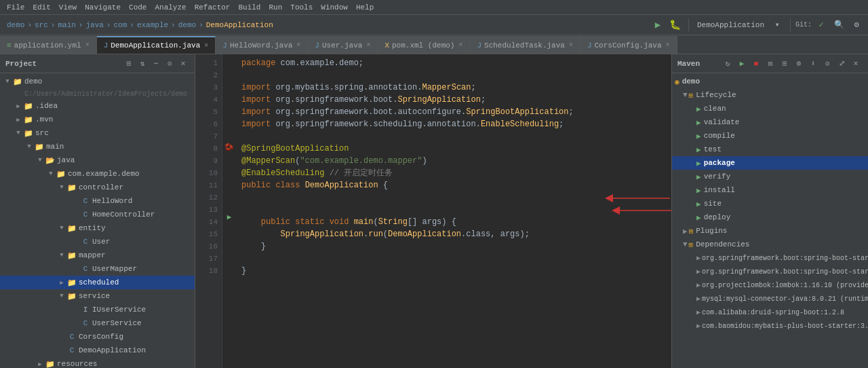 Image resolution: width=868 pixels, height=368 pixels. What do you see at coordinates (777, 25) in the screenshot?
I see `run-config-arrow: ▾` at bounding box center [777, 25].